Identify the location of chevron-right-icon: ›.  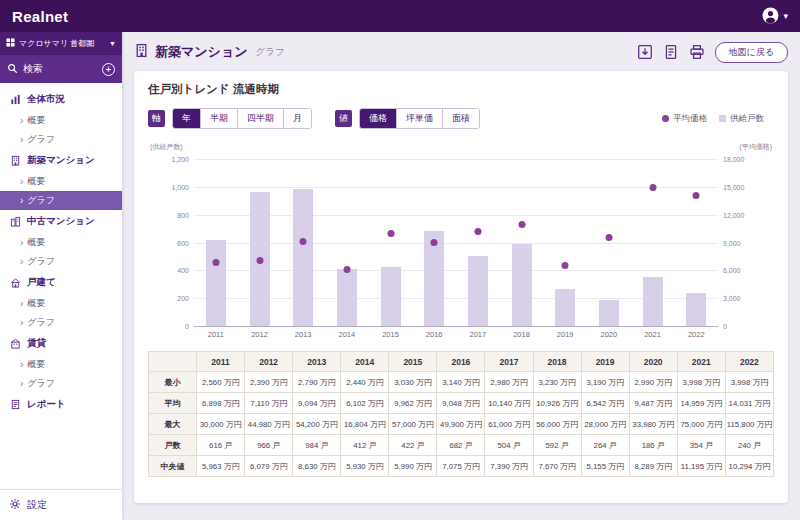
(22, 364).